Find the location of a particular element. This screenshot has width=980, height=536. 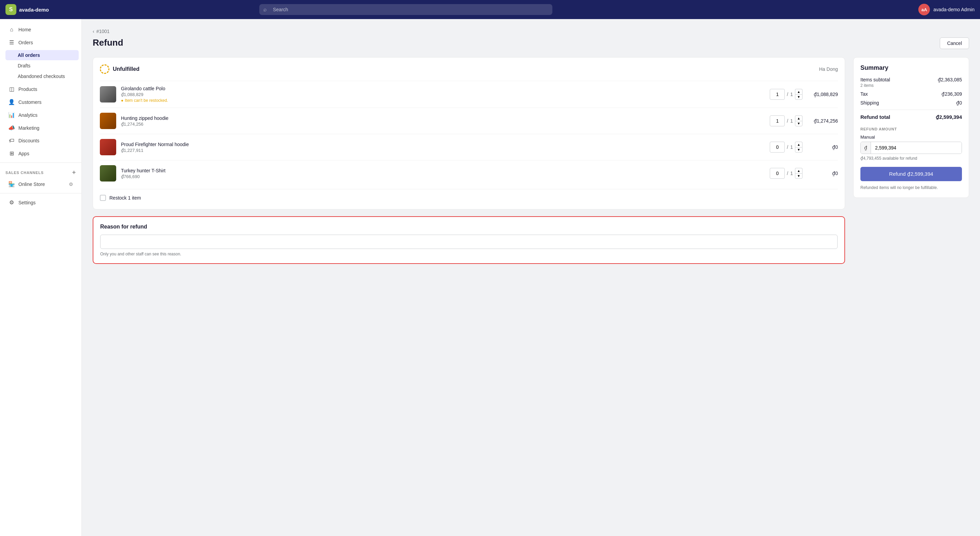

cancel-button: Cancel is located at coordinates (954, 43).